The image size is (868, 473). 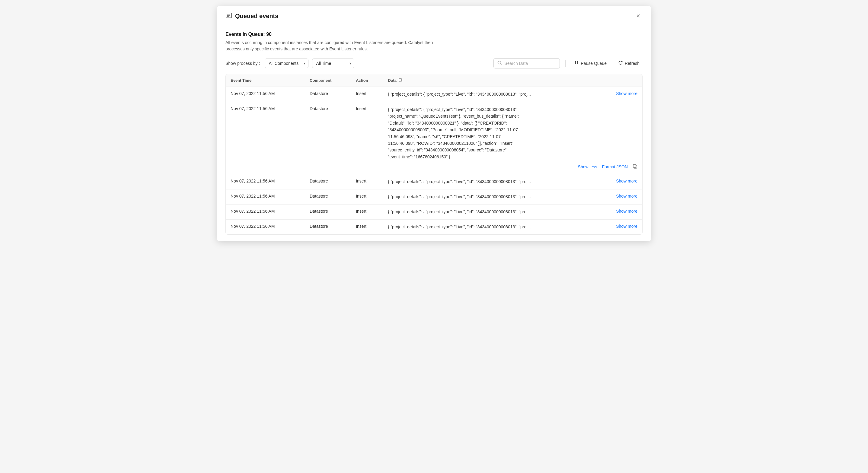 What do you see at coordinates (568, 63) in the screenshot?
I see `toolbar-right: Pause Queue Refresh` at bounding box center [568, 63].